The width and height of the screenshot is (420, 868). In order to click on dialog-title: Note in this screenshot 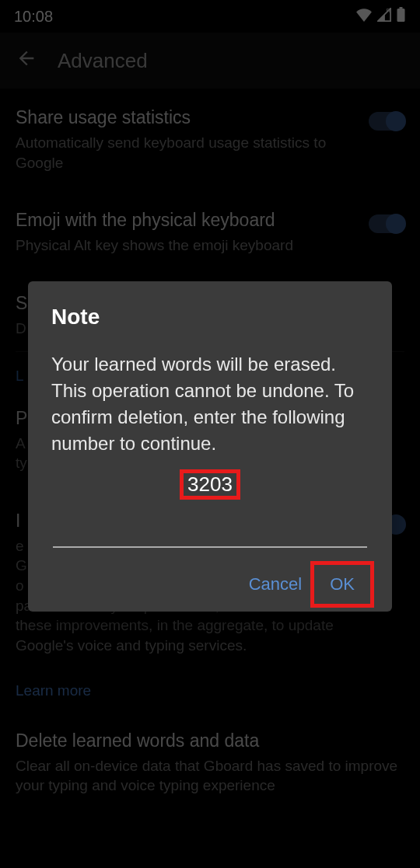, I will do `click(210, 317)`.